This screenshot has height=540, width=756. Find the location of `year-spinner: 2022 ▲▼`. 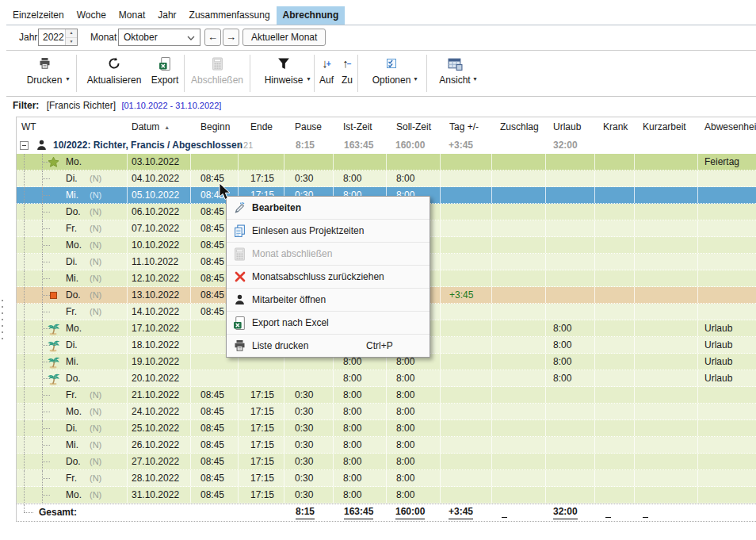

year-spinner: 2022 ▲▼ is located at coordinates (58, 37).